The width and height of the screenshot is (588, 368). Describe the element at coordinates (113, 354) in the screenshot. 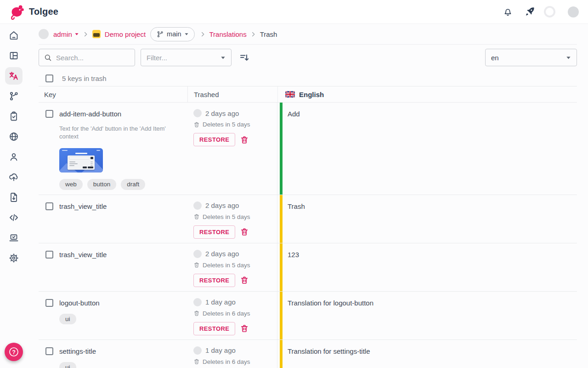

I see `key-cell: settings-title ui` at that location.